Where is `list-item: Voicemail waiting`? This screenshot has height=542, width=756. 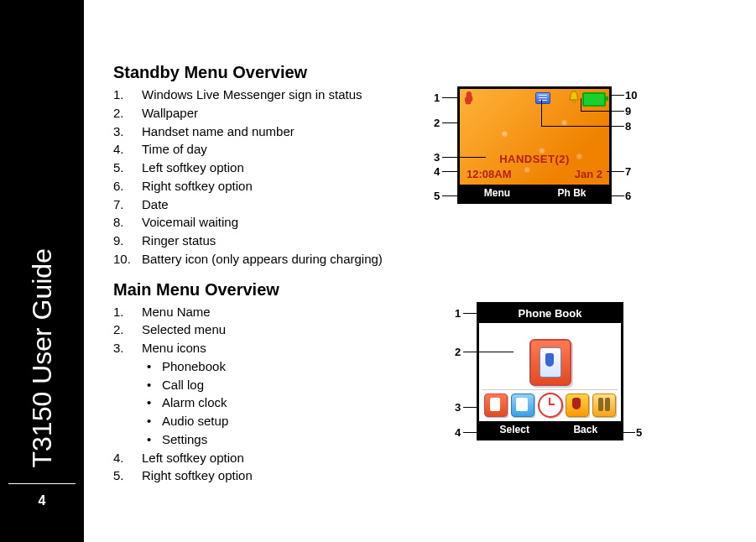 list-item: Voicemail waiting is located at coordinates (190, 221).